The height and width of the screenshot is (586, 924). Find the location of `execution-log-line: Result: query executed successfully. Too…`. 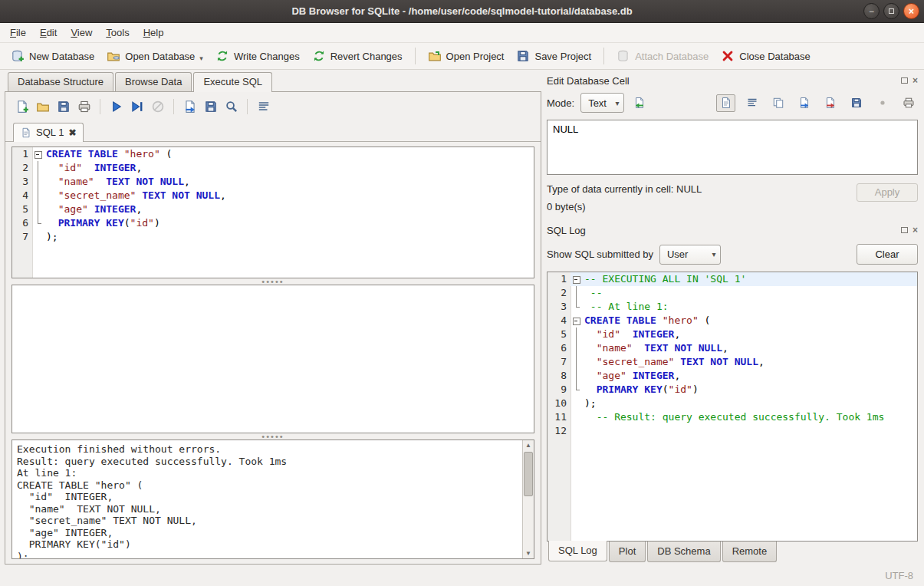

execution-log-line: Result: query executed successfully. Too… is located at coordinates (267, 462).